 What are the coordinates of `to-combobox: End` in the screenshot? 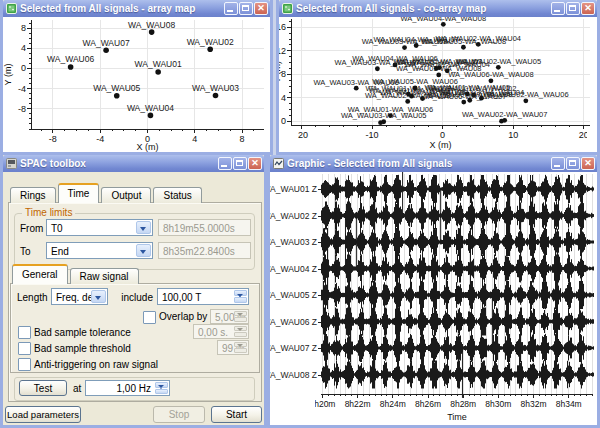 It's located at (100, 250).